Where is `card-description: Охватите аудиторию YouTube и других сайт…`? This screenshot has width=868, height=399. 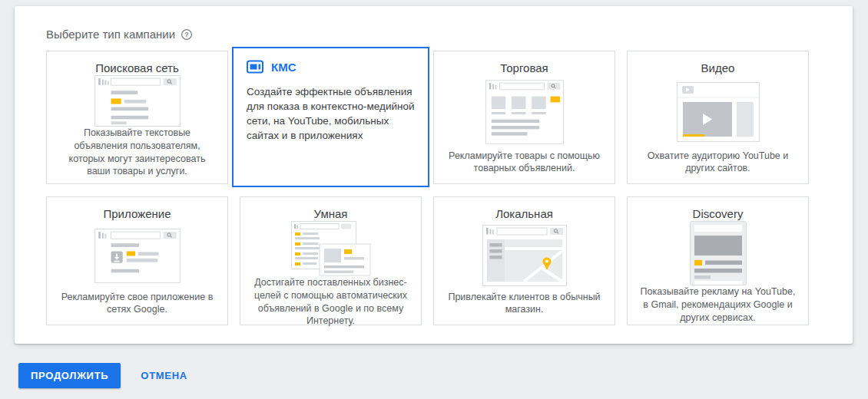 card-description: Охватите аудиторию YouTube и других сайт… is located at coordinates (717, 163).